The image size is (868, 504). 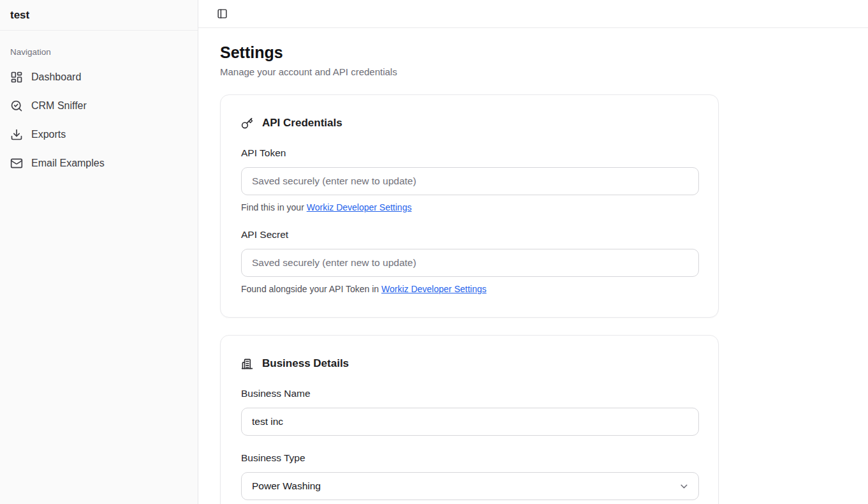 I want to click on chevron-down-icon, so click(x=684, y=486).